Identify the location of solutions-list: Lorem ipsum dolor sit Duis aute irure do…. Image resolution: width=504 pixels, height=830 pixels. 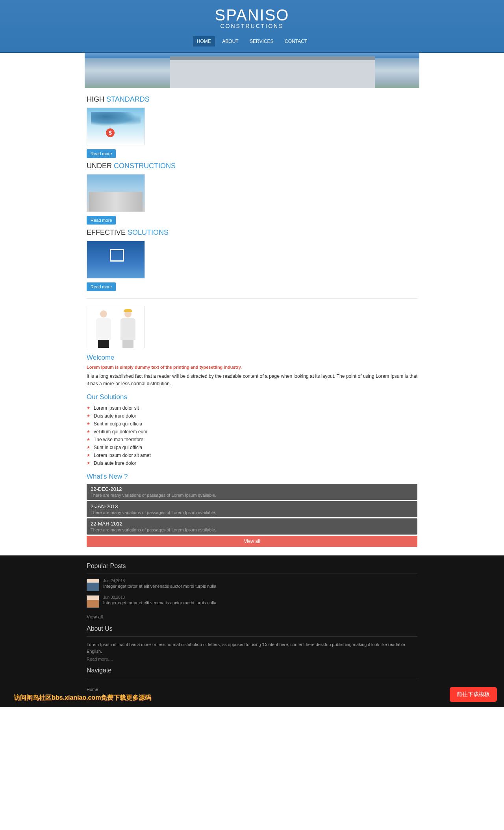
(252, 436).